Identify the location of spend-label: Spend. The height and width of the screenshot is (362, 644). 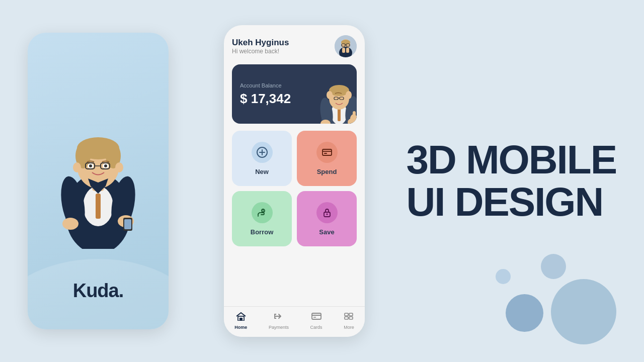
(327, 172).